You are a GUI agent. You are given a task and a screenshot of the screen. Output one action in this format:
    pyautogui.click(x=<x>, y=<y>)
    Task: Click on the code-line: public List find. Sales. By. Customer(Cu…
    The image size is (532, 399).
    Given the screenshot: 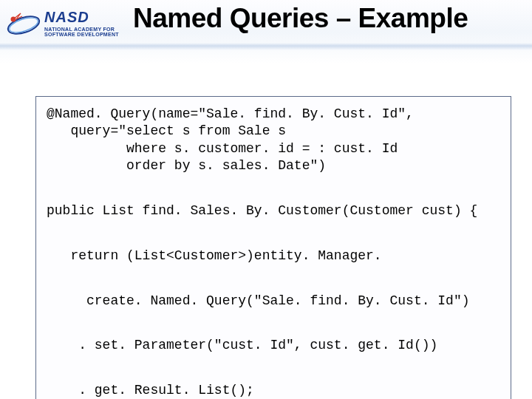 What is the action you would take?
    pyautogui.click(x=262, y=211)
    